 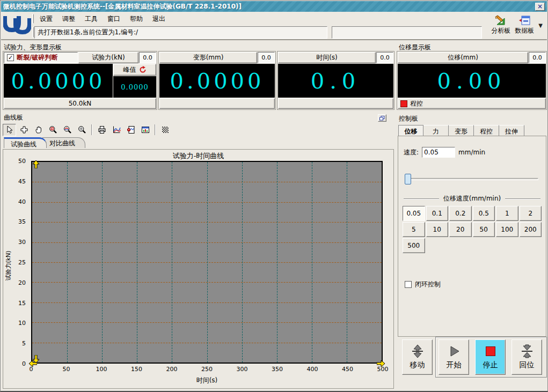 What do you see at coordinates (527, 365) in the screenshot?
I see `home-label: 回位` at bounding box center [527, 365].